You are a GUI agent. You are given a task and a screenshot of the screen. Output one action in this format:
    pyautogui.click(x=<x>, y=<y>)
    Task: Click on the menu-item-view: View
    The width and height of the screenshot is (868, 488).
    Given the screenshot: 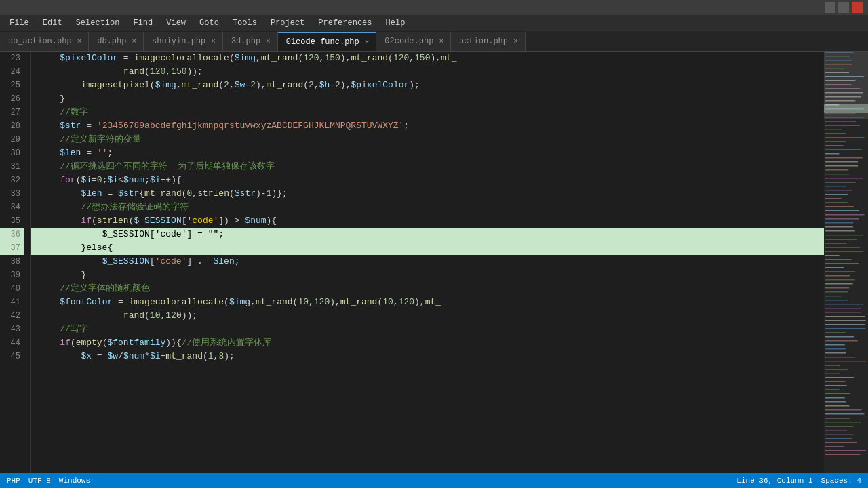 What is the action you would take?
    pyautogui.click(x=176, y=23)
    